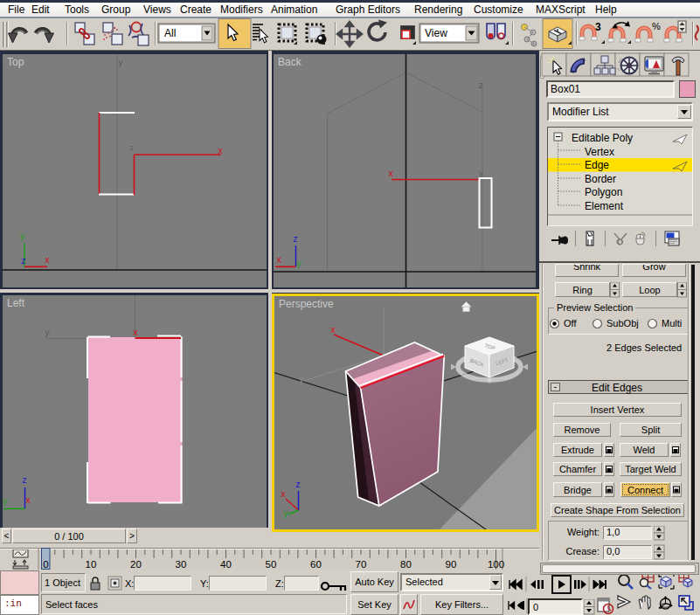  What do you see at coordinates (182, 564) in the screenshot?
I see `svg-text: 30` at bounding box center [182, 564].